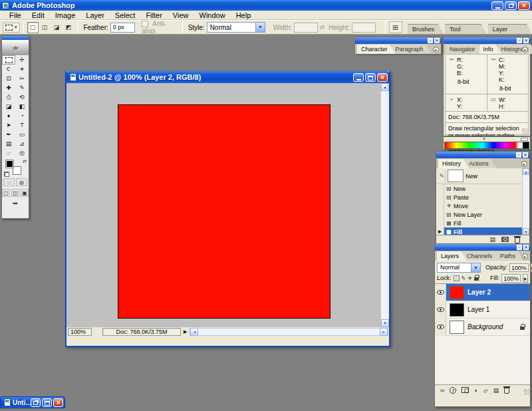  I want to click on tool-preset-picker: ▾, so click(11, 28).